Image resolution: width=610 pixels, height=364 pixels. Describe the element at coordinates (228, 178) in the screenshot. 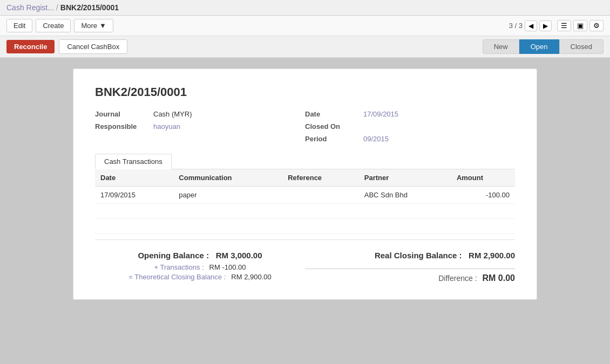

I see `col-communication: Communication` at that location.